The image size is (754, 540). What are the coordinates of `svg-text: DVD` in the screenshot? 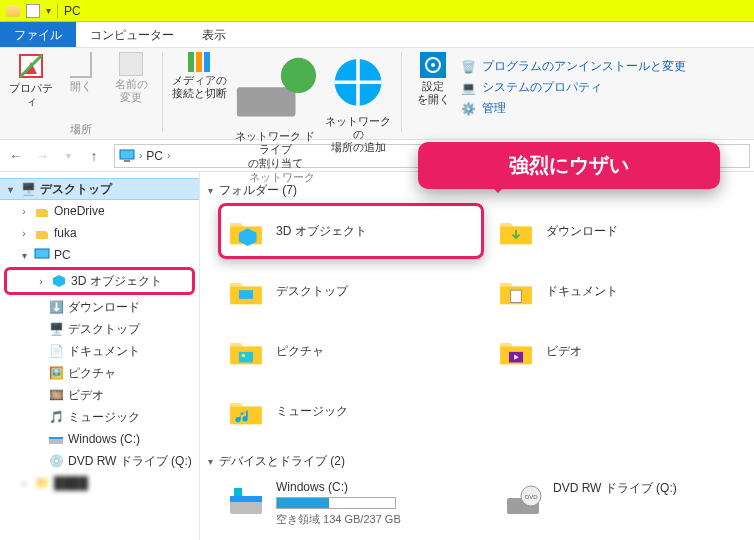 It's located at (532, 497).